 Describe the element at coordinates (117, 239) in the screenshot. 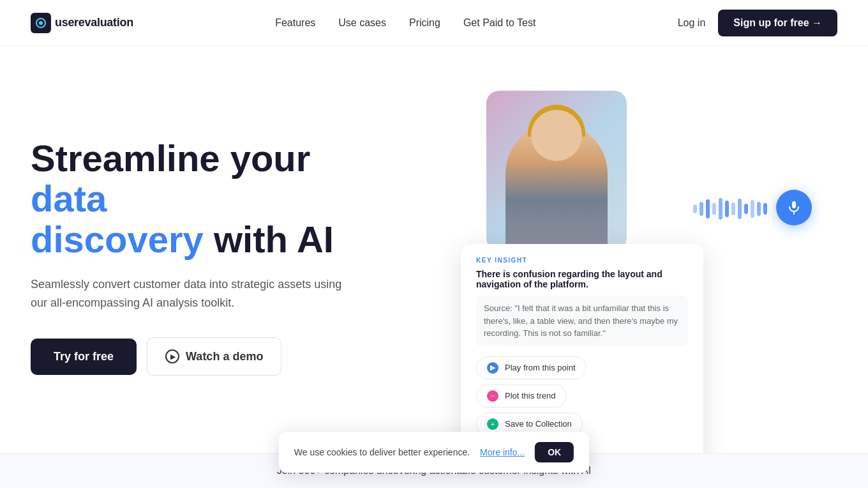

I see `hero-title-blue2: discovery` at that location.